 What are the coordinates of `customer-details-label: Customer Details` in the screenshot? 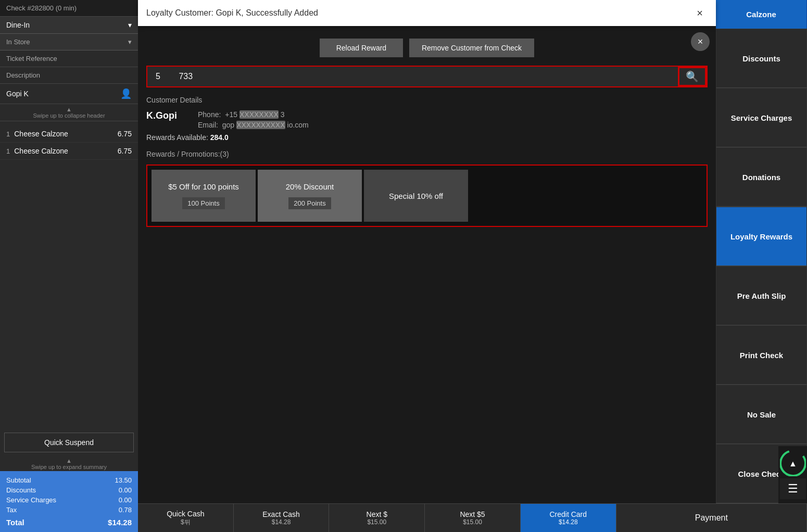 It's located at (427, 100).